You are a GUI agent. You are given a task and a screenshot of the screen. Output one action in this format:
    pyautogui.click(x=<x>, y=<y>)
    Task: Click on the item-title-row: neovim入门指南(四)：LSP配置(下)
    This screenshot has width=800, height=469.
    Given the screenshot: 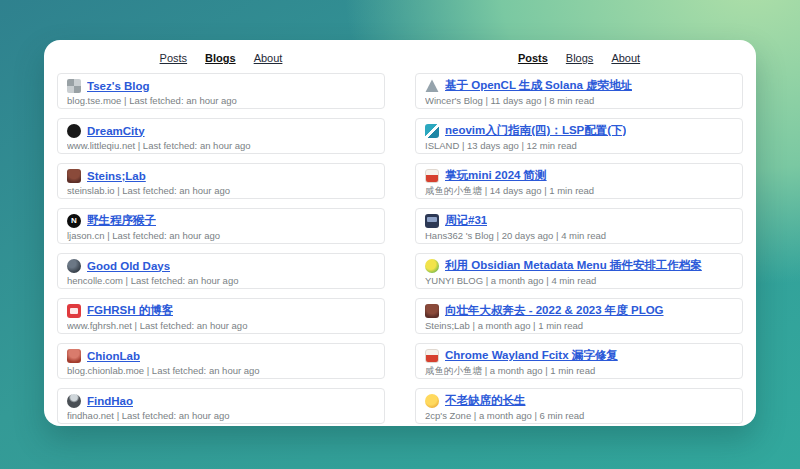 What is the action you would take?
    pyautogui.click(x=579, y=130)
    